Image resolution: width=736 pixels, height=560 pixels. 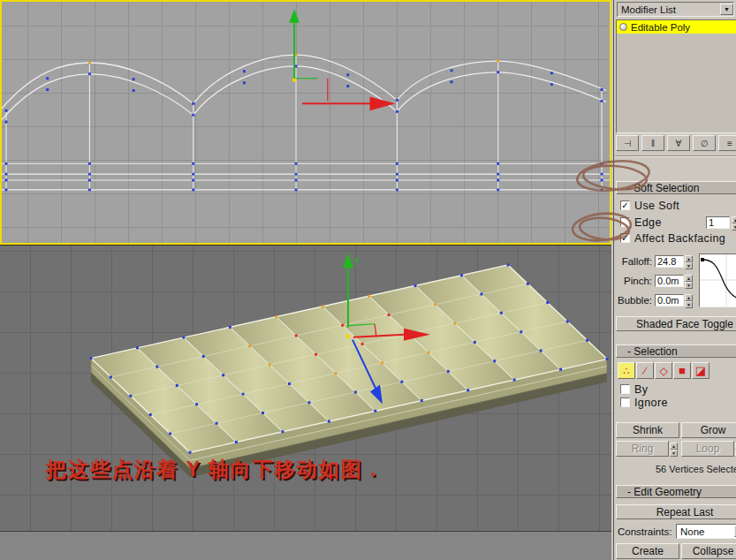 I want to click on falloff-spinner: ▲ ▼, so click(x=689, y=261).